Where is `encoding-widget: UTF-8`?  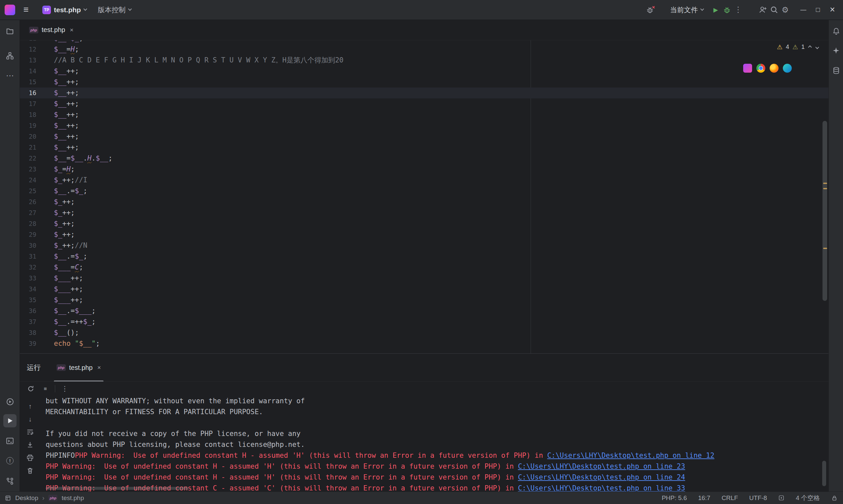
encoding-widget: UTF-8 is located at coordinates (758, 498).